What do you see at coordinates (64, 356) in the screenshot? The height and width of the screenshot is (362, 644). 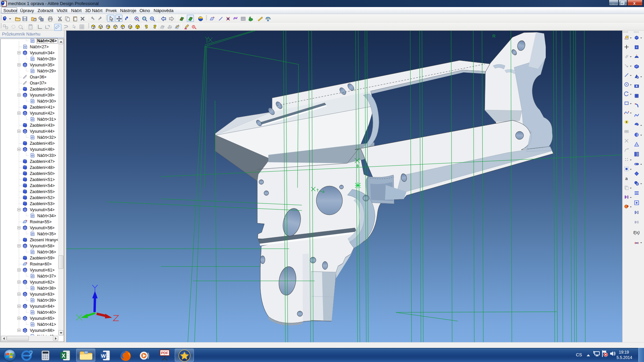 I see `svg-text: X` at bounding box center [64, 356].